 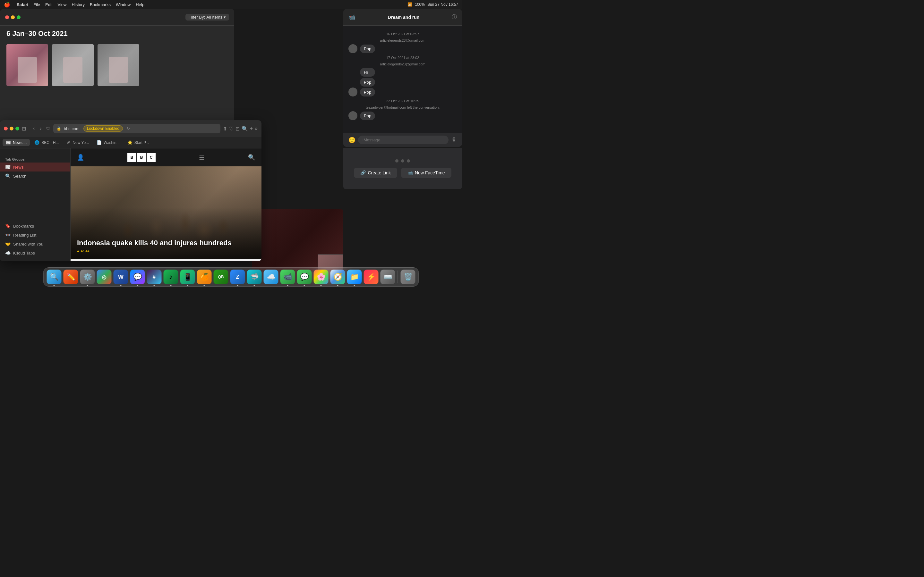 I want to click on dock-slack: #, so click(x=154, y=277).